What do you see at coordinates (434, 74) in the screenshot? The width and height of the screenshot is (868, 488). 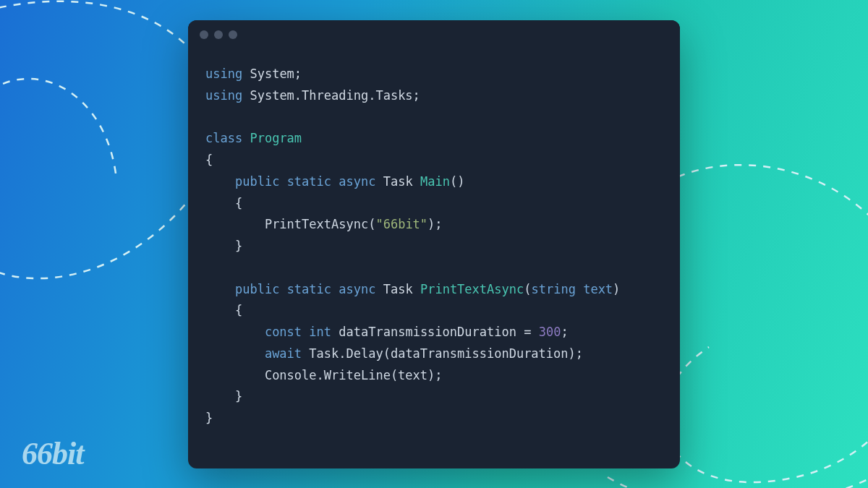 I see `code-line: using System;` at bounding box center [434, 74].